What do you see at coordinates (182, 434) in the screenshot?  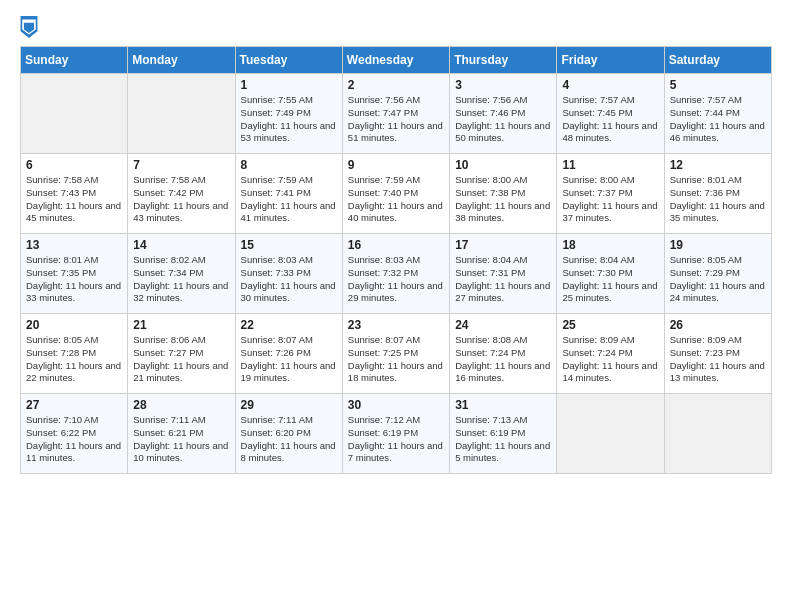 I see `calendar-cell: 28Sunrise: 7:11 AM Sunset: 6:21 PM Dayli…` at bounding box center [182, 434].